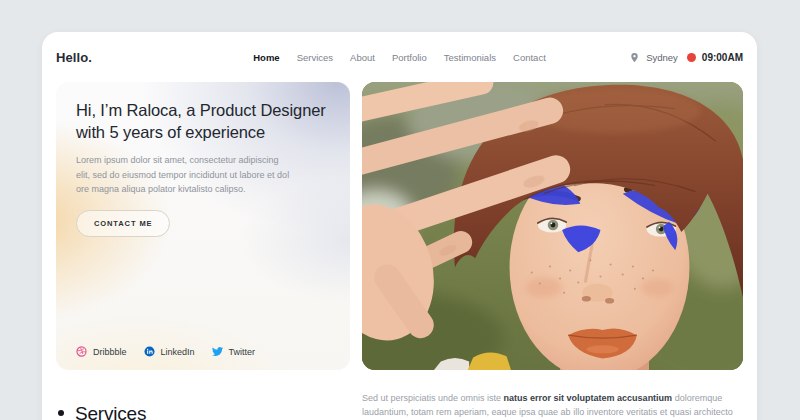  I want to click on social-link-twitter: Twitter, so click(234, 352).